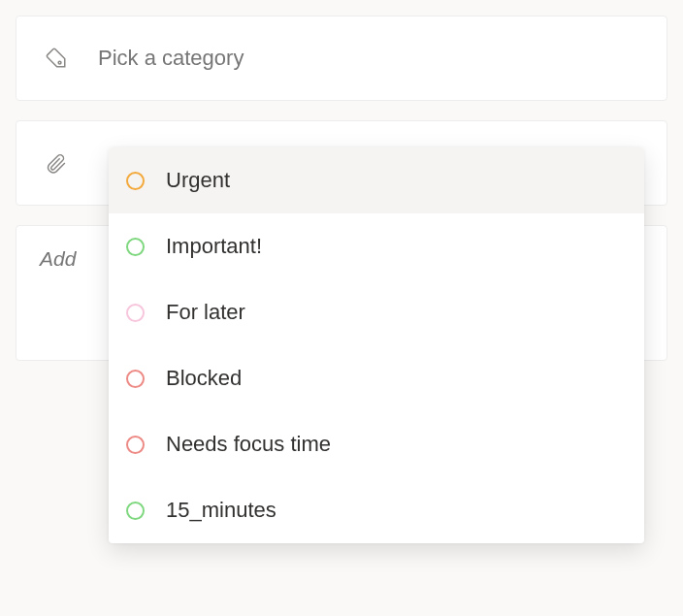 Image resolution: width=683 pixels, height=616 pixels. I want to click on dropdown-item: Blocked, so click(376, 378).